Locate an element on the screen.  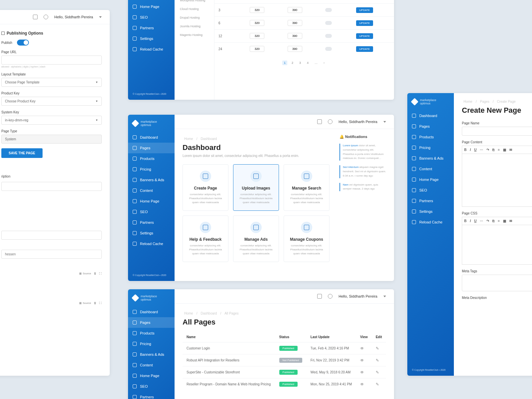
page-num: › is located at coordinates (324, 63).